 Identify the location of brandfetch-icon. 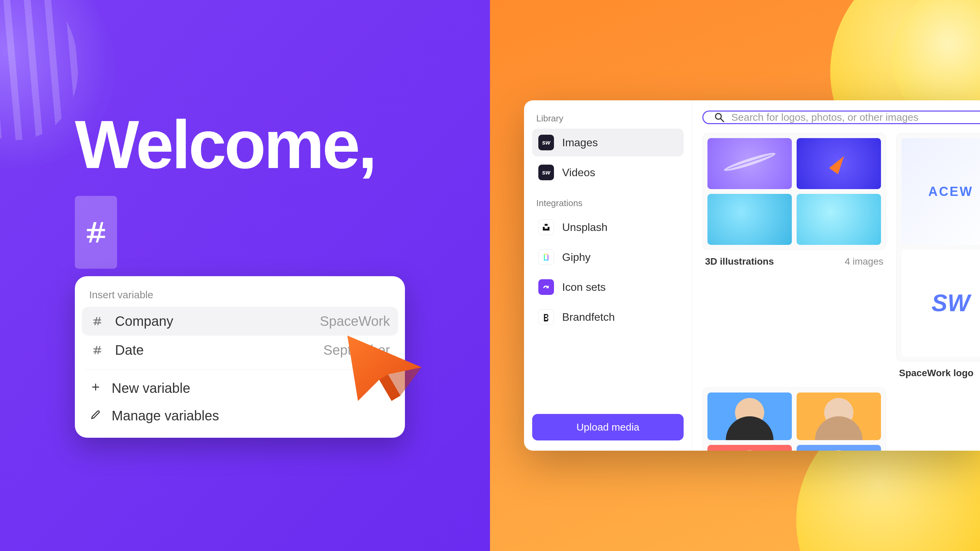
(546, 317).